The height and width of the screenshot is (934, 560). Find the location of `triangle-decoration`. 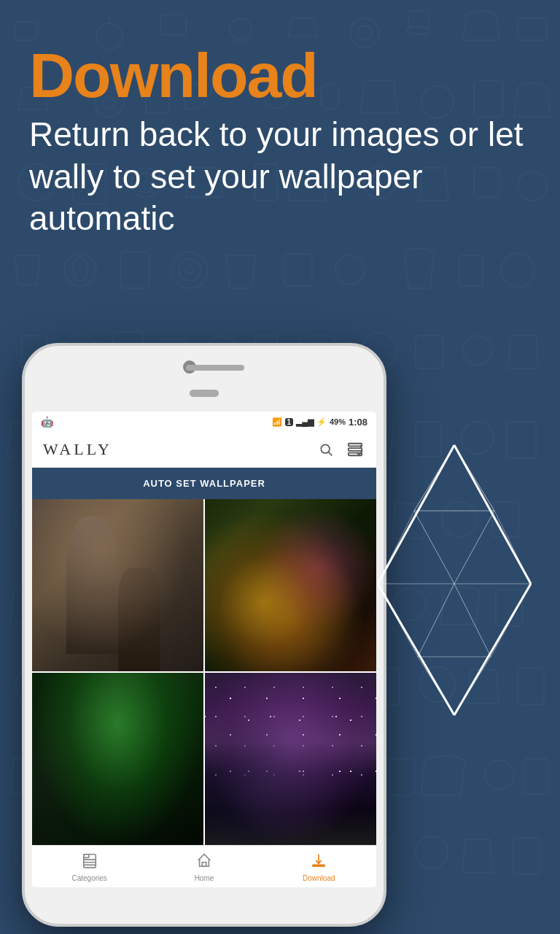

triangle-decoration is located at coordinates (454, 584).